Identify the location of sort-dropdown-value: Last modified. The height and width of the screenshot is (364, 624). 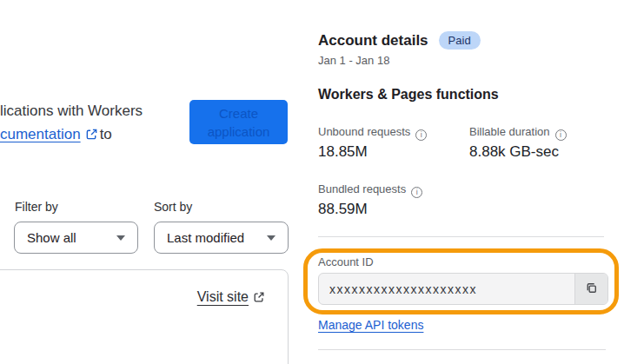
(205, 238).